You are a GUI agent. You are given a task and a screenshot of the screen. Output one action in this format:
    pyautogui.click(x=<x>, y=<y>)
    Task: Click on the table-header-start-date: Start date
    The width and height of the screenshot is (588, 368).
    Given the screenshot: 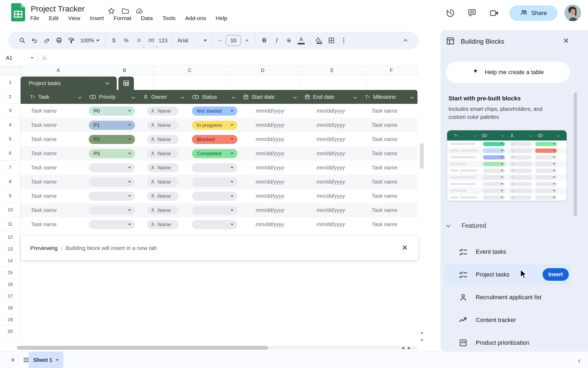 What is the action you would take?
    pyautogui.click(x=270, y=97)
    